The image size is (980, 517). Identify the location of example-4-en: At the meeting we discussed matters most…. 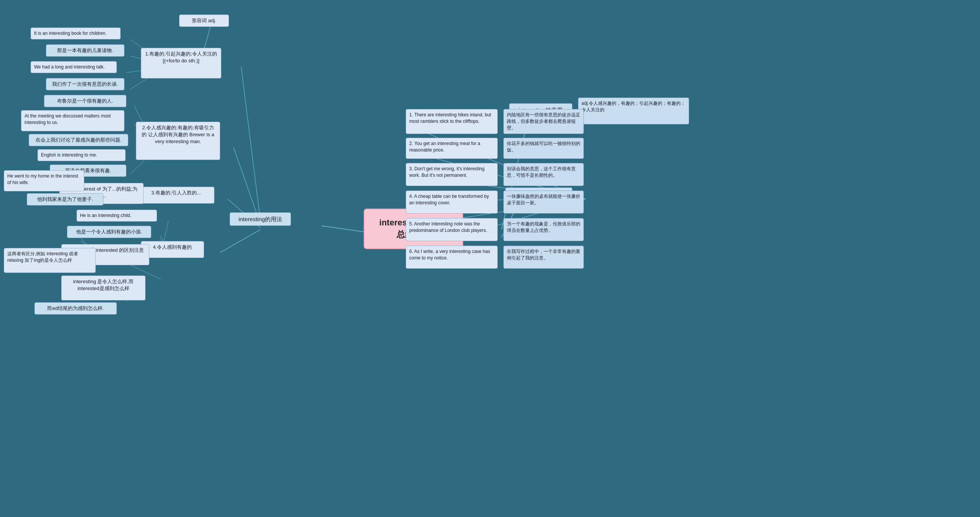
(73, 121).